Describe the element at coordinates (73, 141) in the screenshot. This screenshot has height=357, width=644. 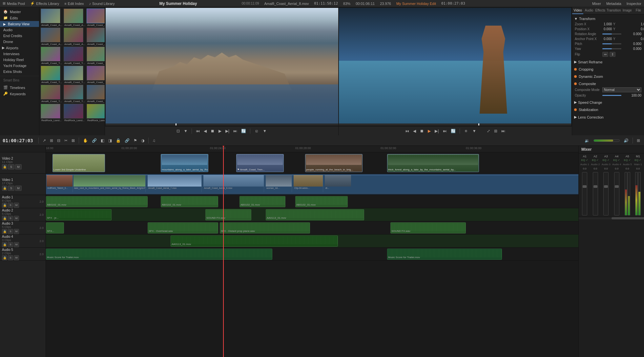
I see `erase-tool-btn: ⊠` at that location.